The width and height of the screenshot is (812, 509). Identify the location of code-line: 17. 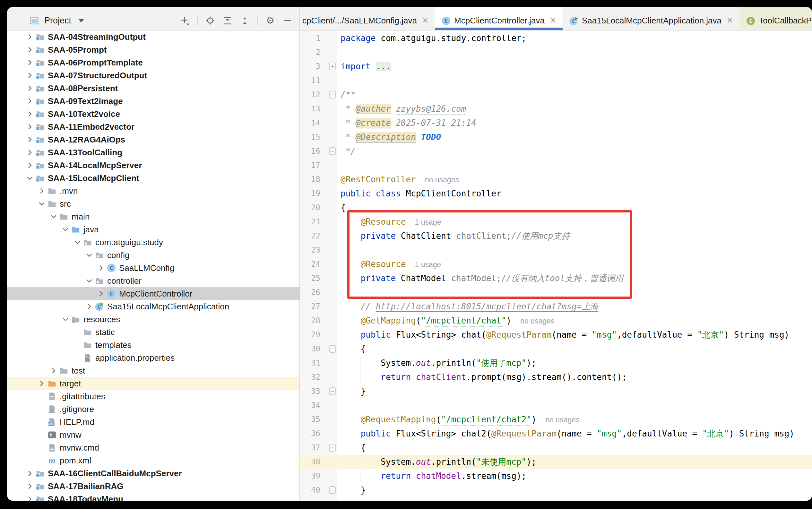
(556, 165).